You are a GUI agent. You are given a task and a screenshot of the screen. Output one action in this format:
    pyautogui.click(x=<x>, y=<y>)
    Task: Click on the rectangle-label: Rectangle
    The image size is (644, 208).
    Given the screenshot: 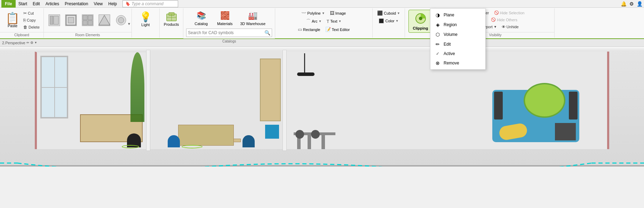 What is the action you would take?
    pyautogui.click(x=312, y=30)
    